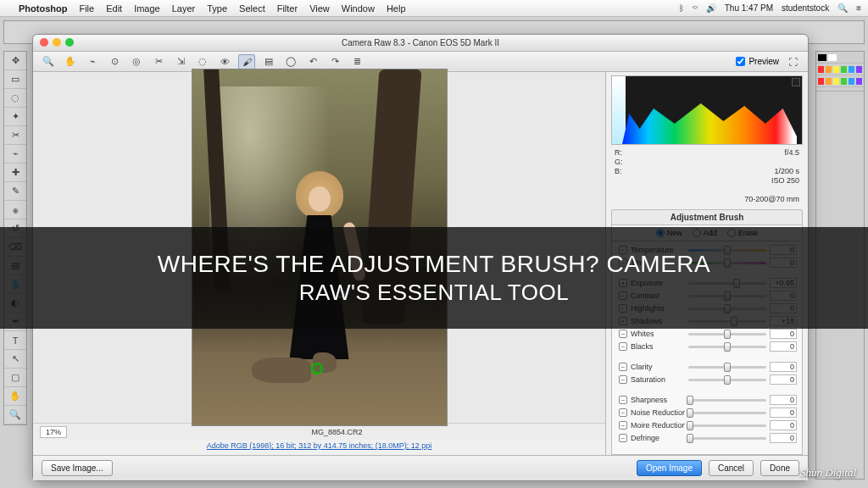  What do you see at coordinates (731, 468) in the screenshot?
I see `cancel-button: Cancel` at bounding box center [731, 468].